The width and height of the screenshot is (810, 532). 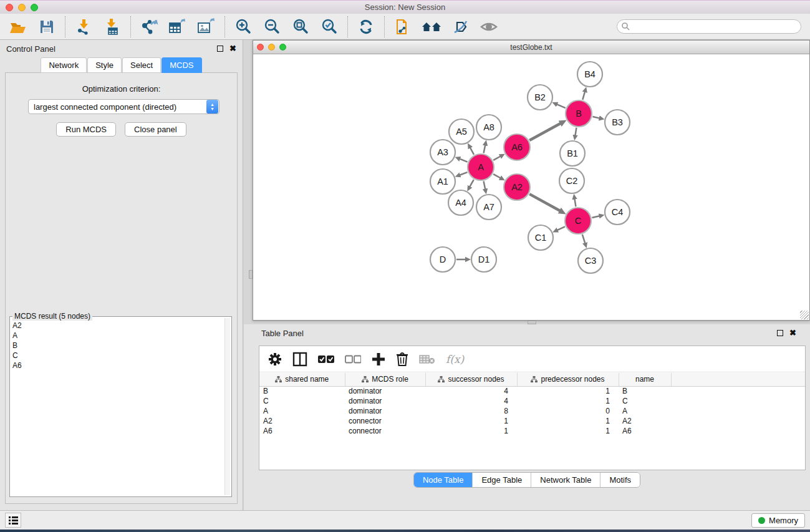 What do you see at coordinates (251, 274) in the screenshot?
I see `vertical-scroll-stub` at bounding box center [251, 274].